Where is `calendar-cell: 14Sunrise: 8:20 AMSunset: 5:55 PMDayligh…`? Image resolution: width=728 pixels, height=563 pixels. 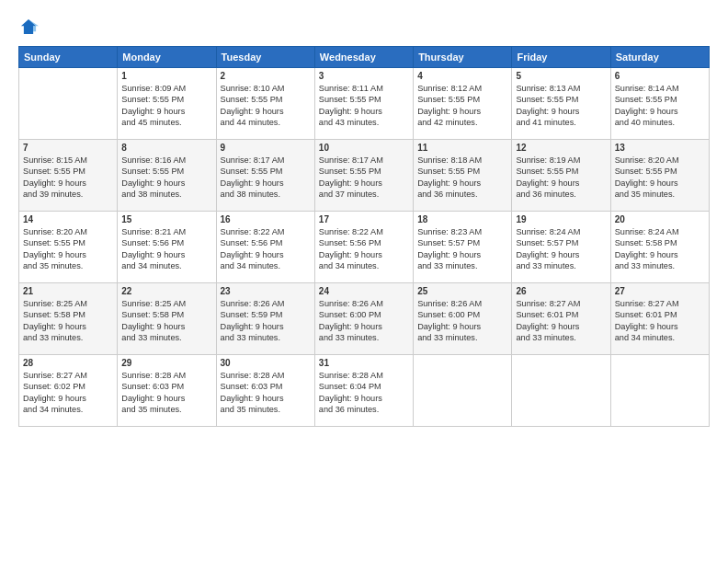
calendar-cell: 14Sunrise: 8:20 AMSunset: 5:55 PMDayligh… is located at coordinates (68, 247).